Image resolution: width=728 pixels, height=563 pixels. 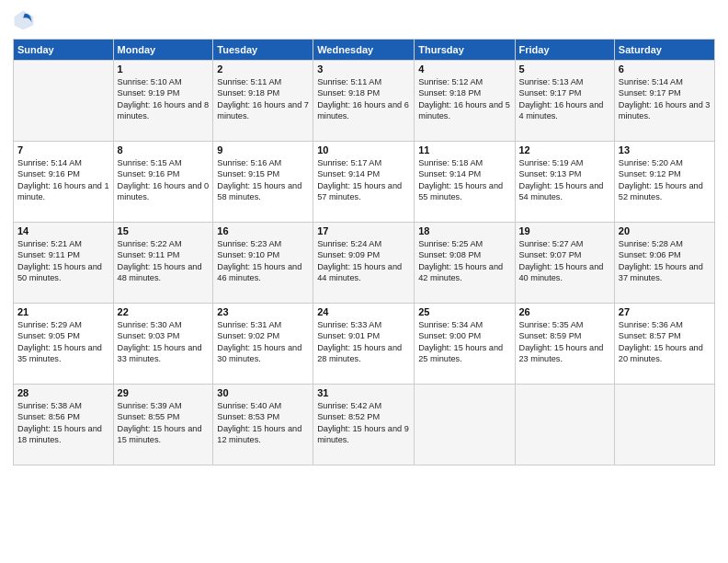 What do you see at coordinates (263, 101) in the screenshot?
I see `calendar-cell: 2Sunrise: 5:11 AMSunset: 9:18 PMDaylight…` at bounding box center [263, 101].